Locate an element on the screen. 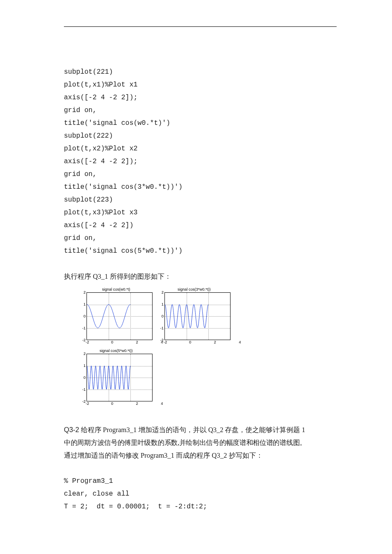  q32-text-1b: 中的周期方波信号的傅里叶级数的系数,并绘制出信号的幅度谱和相位谱的谱线图。 is located at coordinates (200, 443).